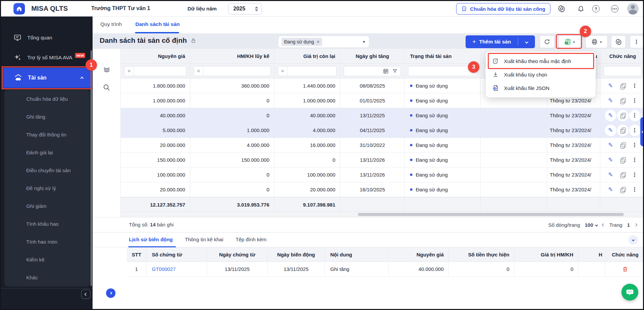  I want to click on per-page-select: 100, so click(591, 225).